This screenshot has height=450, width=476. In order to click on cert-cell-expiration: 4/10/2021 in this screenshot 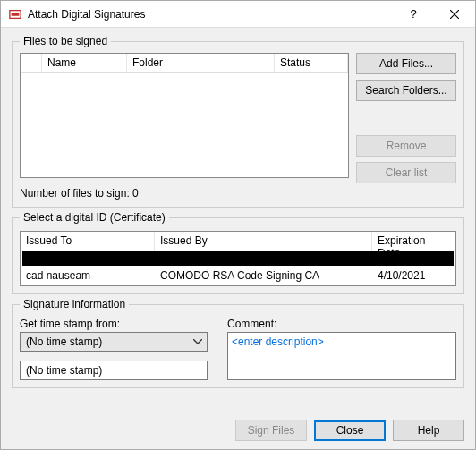, I will do `click(413, 276)`.